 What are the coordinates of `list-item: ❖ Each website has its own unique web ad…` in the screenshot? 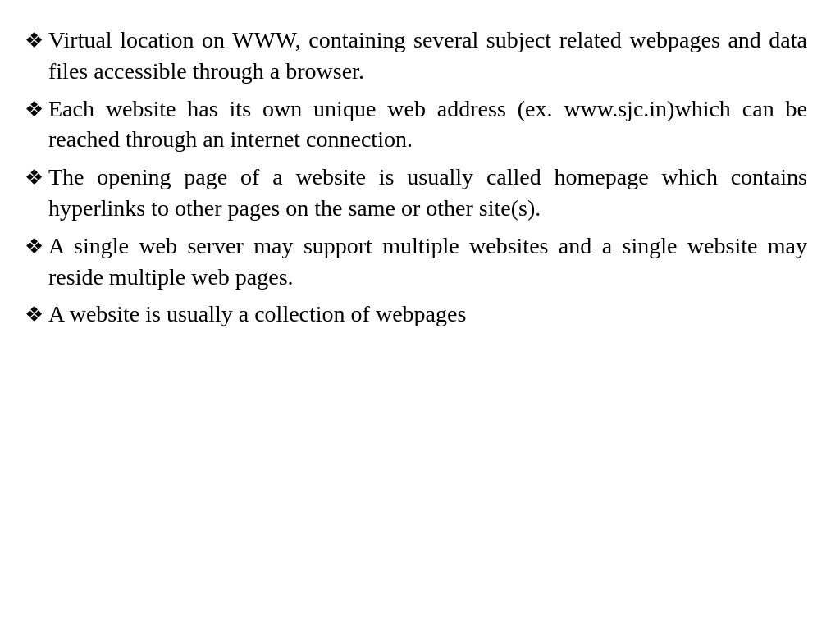 It's located at (416, 125).